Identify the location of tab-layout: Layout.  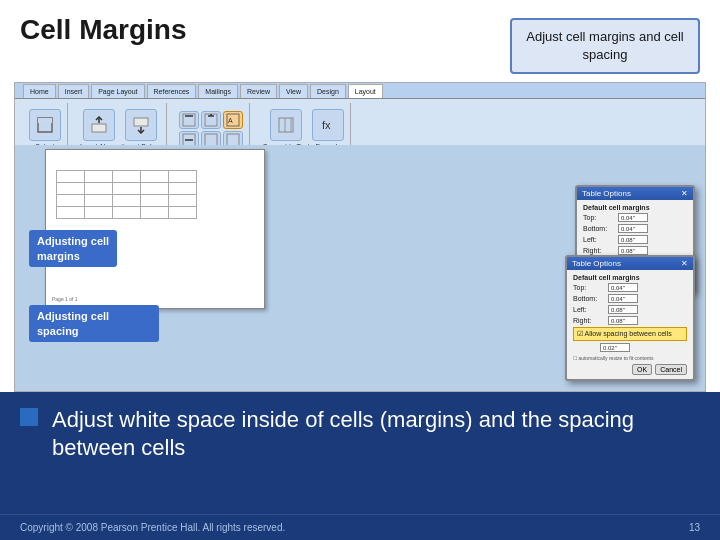
(366, 91).